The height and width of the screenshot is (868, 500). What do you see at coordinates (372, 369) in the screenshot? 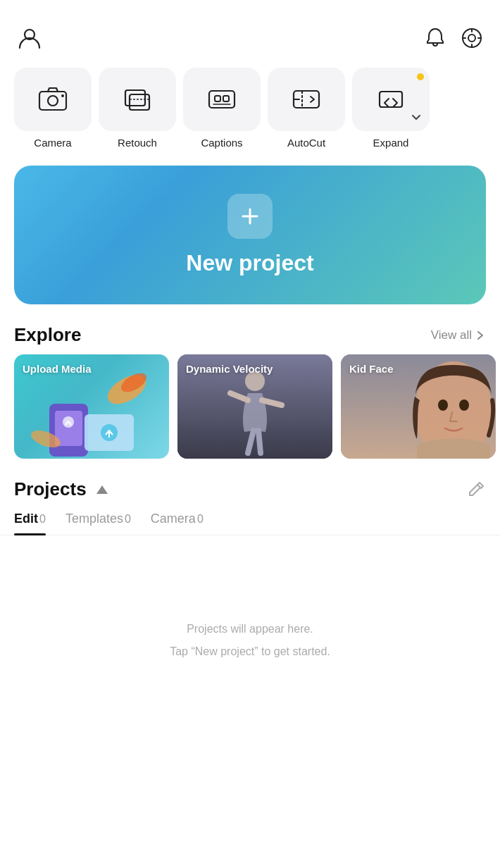
I see `kid-face-label: Kid Face` at bounding box center [372, 369].